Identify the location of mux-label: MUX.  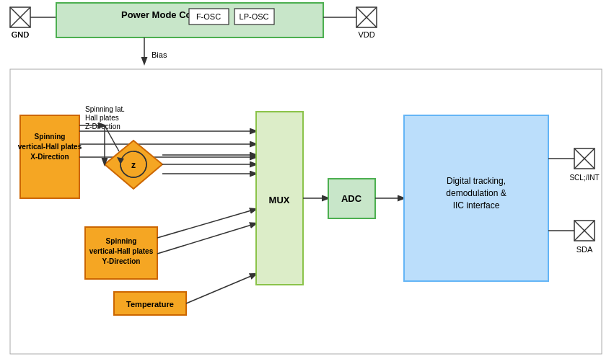
(280, 200).